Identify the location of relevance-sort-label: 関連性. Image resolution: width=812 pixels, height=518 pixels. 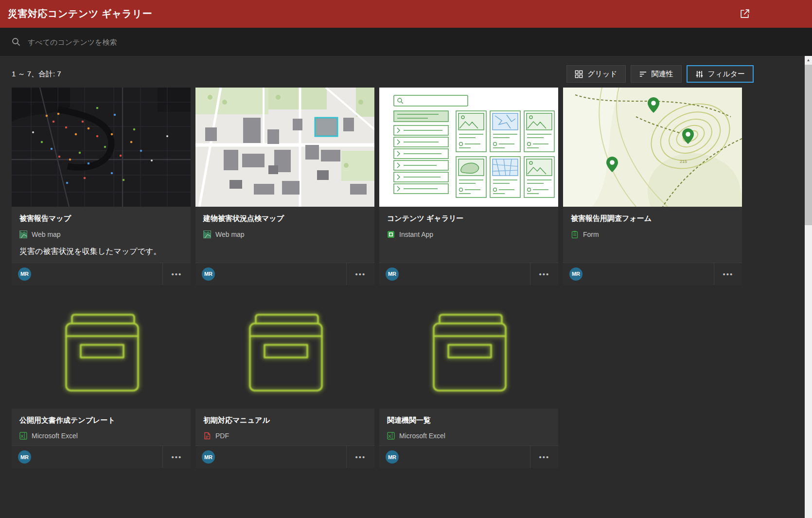
(662, 74).